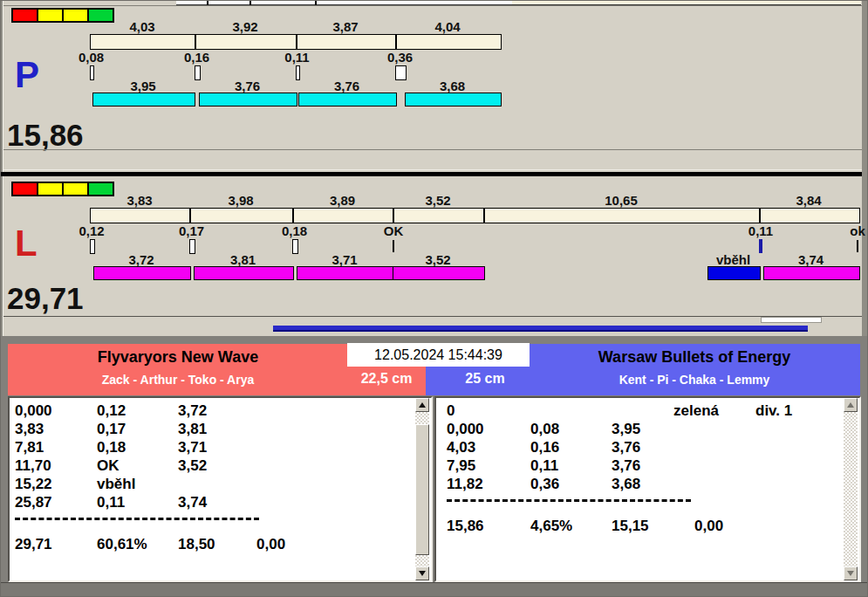 The image size is (868, 597). Describe the element at coordinates (112, 448) in the screenshot. I see `table-cell: 0,18` at that location.